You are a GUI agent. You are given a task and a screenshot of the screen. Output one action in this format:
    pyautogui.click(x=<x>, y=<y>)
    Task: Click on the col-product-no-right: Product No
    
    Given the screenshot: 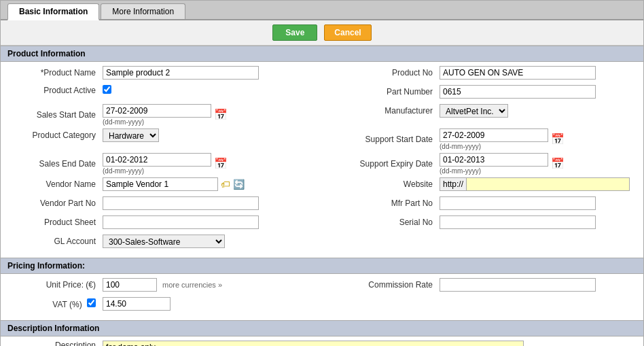 What is the action you would take?
    pyautogui.click(x=470, y=73)
    